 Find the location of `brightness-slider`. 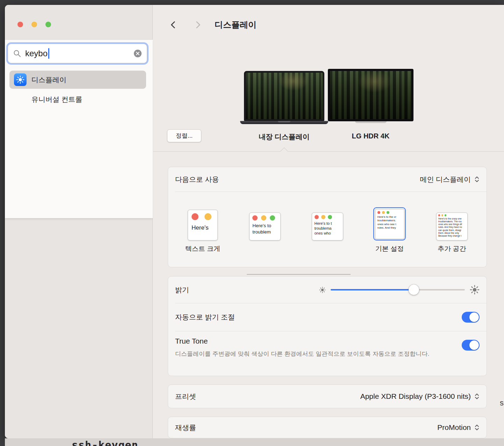

brightness-slider is located at coordinates (398, 290).